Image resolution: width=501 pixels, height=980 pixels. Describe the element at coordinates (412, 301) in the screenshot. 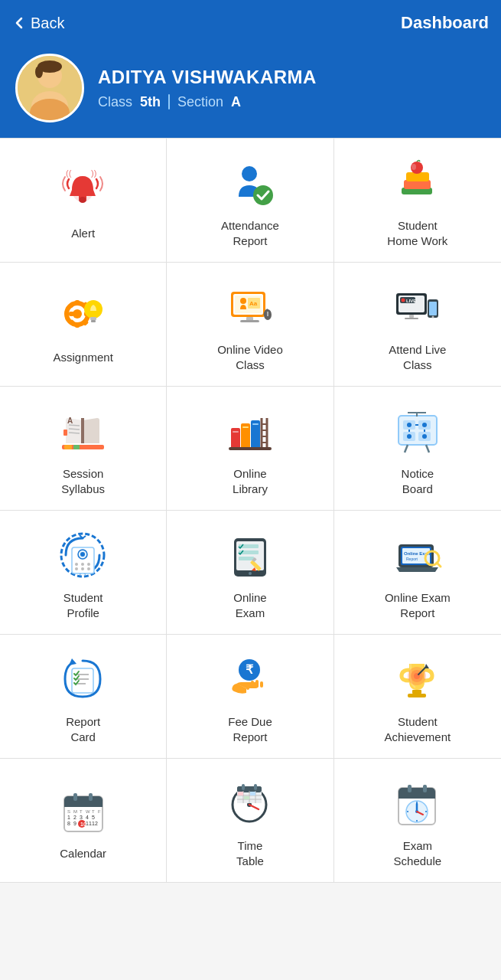

I see `svg-text: LIVE` at that location.